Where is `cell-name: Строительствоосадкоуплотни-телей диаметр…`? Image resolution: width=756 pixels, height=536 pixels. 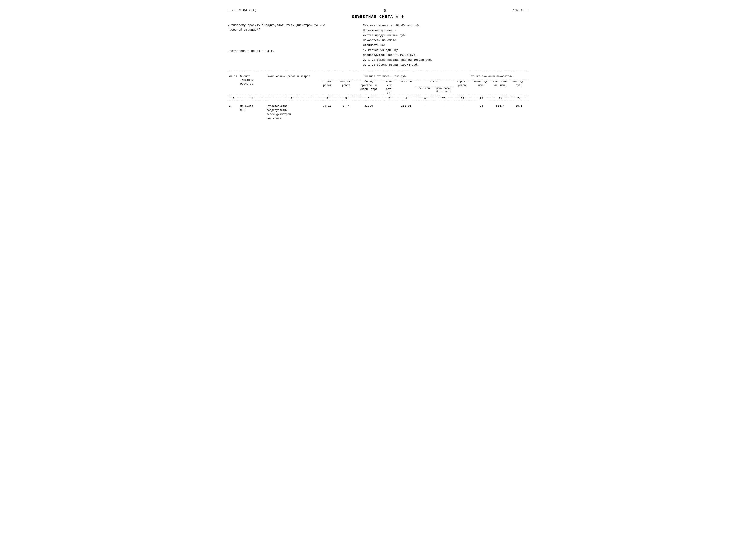
cell-name: Строительствоосадкоуплотни-телей диаметр… is located at coordinates (291, 112).